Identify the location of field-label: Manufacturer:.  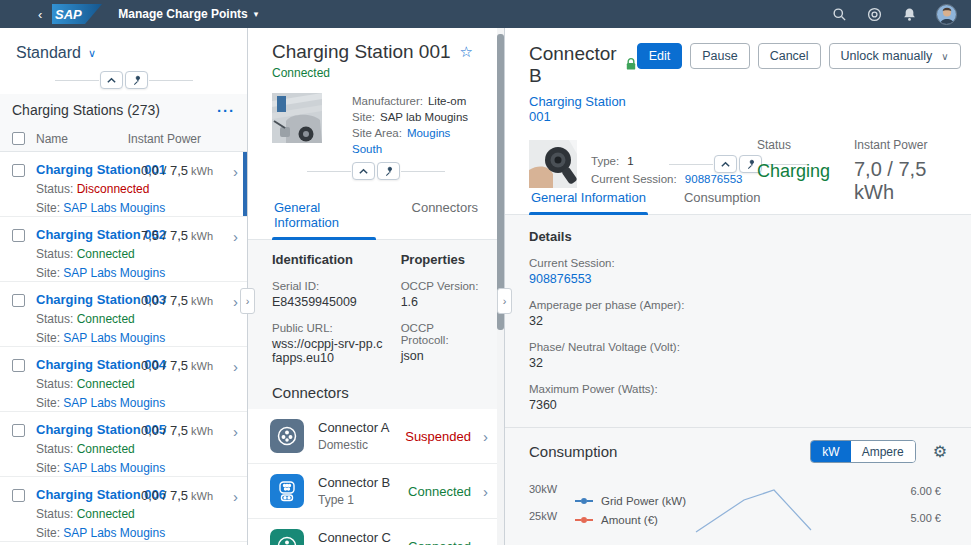
(388, 101).